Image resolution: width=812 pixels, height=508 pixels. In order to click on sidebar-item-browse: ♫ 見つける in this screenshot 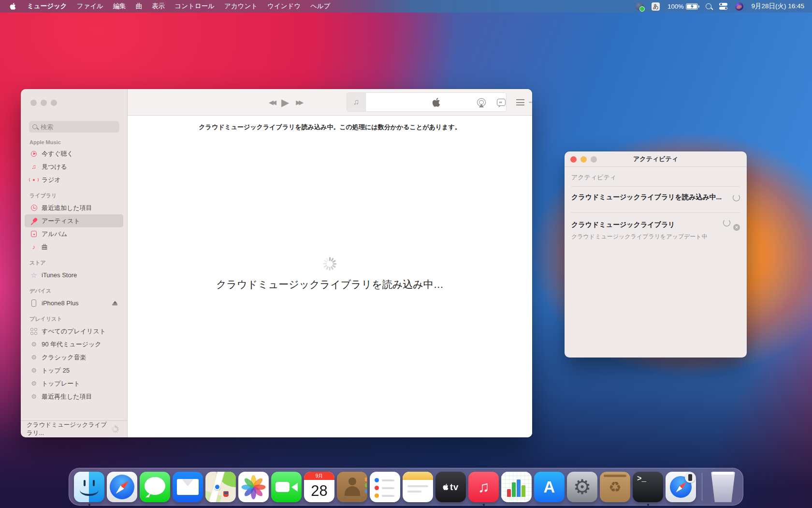, I will do `click(74, 166)`.